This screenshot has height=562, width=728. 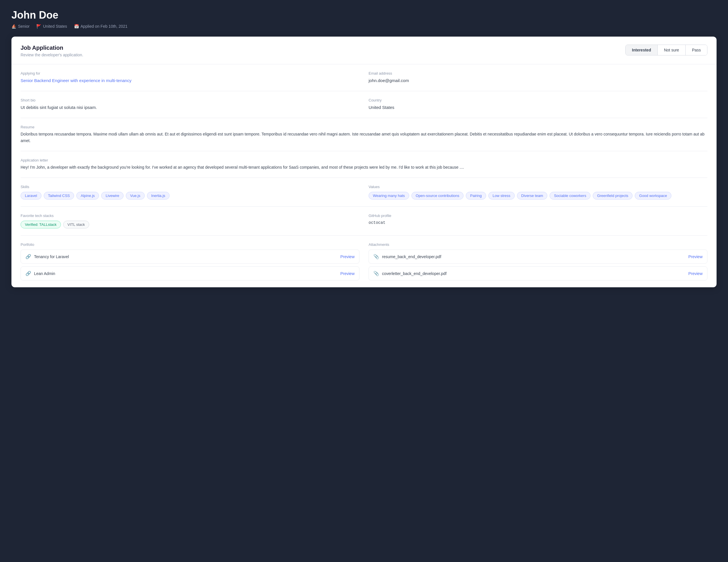 What do you see at coordinates (101, 26) in the screenshot?
I see `date-meta: 📅 Applied on Feb 10th, 2021` at bounding box center [101, 26].